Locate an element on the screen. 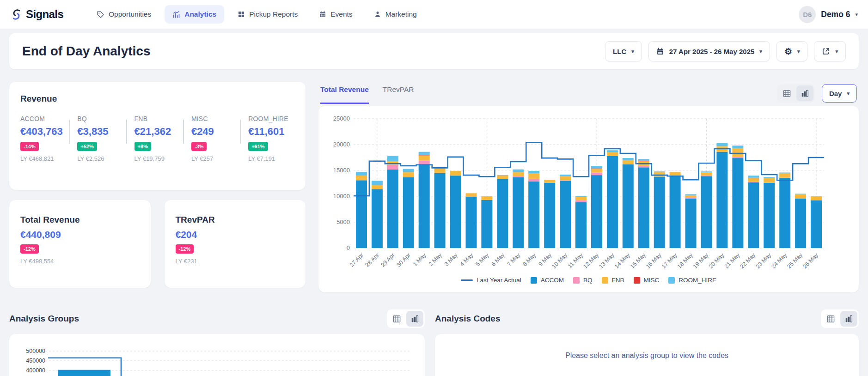 Image resolution: width=868 pixels, height=376 pixels. tab-trevpar: TRevPAR is located at coordinates (398, 93).